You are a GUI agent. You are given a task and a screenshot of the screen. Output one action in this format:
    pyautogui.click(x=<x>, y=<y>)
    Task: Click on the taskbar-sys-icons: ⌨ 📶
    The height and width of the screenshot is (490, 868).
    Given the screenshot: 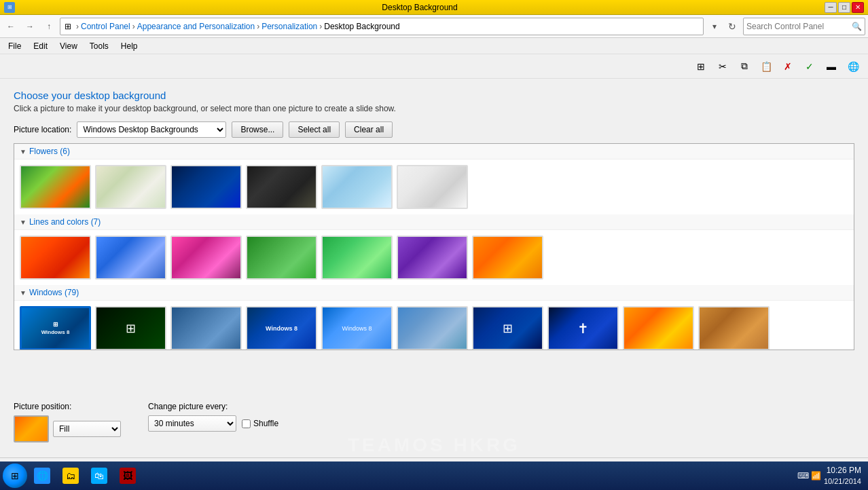 What is the action you would take?
    pyautogui.click(x=810, y=476)
    